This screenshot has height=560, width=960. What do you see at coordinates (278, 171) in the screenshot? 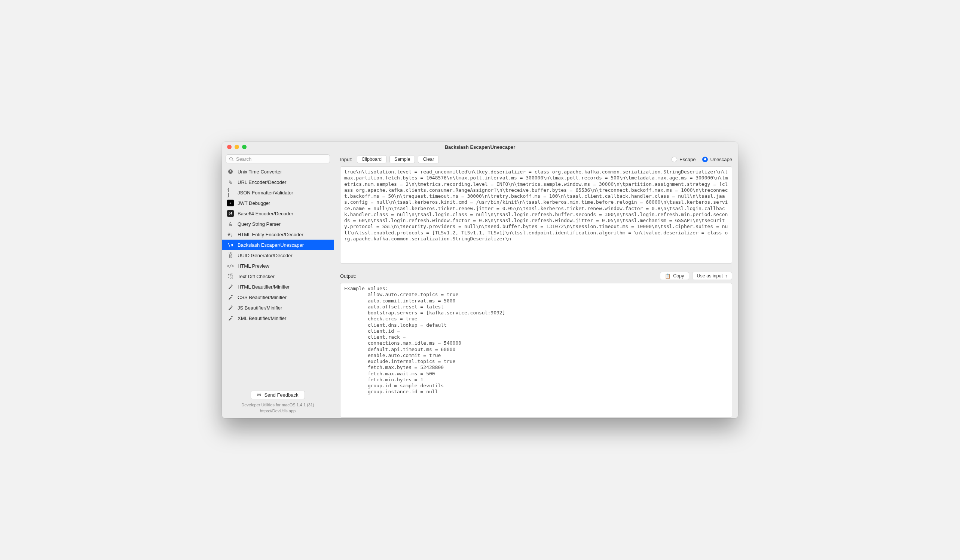
I see `sidebar-item-unix-time-converter: Unix Time Converter` at bounding box center [278, 171].